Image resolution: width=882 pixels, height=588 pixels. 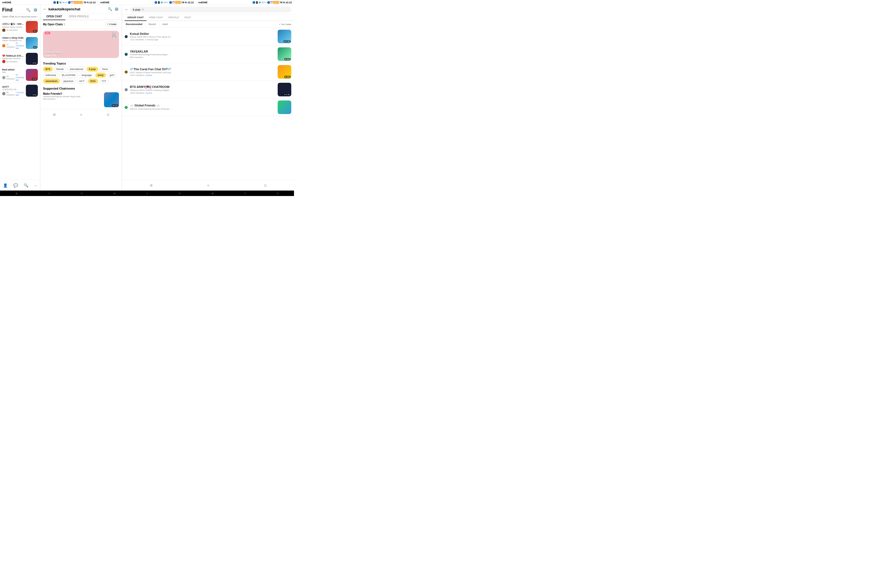 What do you see at coordinates (69, 75) in the screenshot?
I see `topic-chip-blackpink: BLACKPINK` at bounding box center [69, 75].